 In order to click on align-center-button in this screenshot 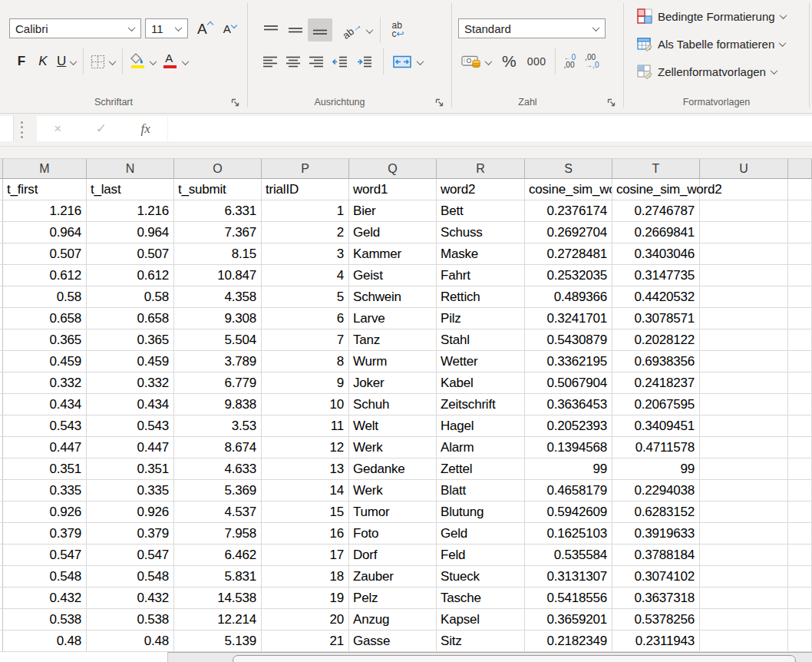, I will do `click(293, 61)`.